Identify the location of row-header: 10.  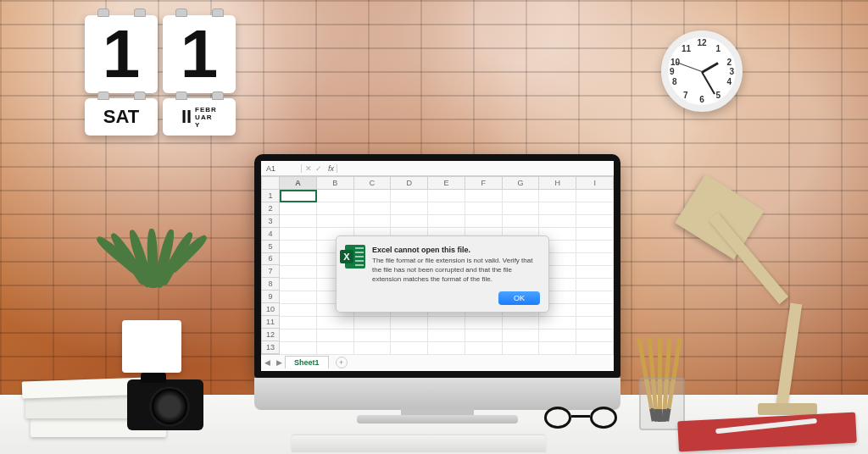
(270, 310).